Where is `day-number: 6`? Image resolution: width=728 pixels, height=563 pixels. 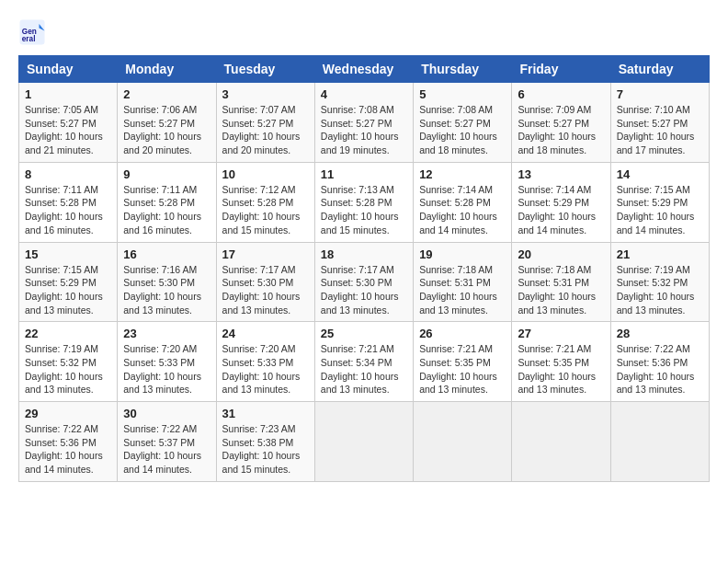 day-number: 6 is located at coordinates (561, 94).